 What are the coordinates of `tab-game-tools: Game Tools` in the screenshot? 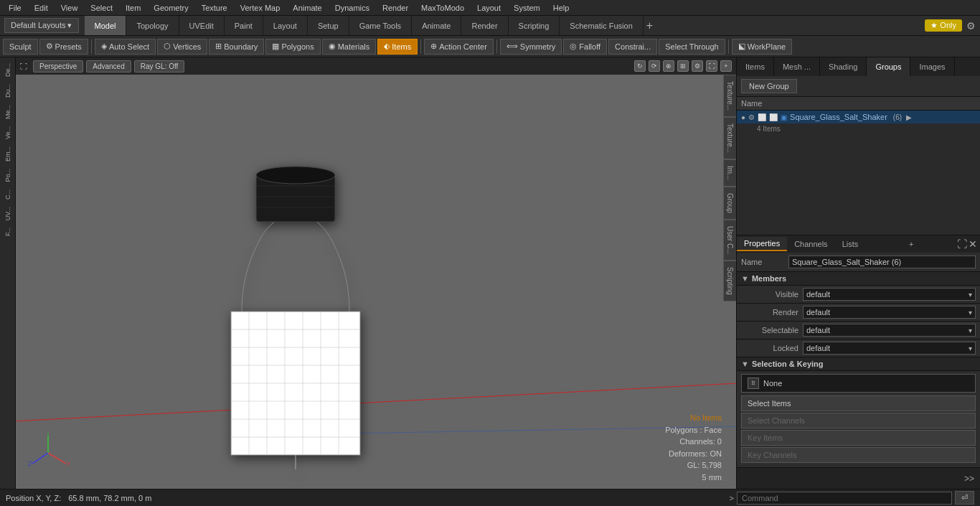 It's located at (381, 26).